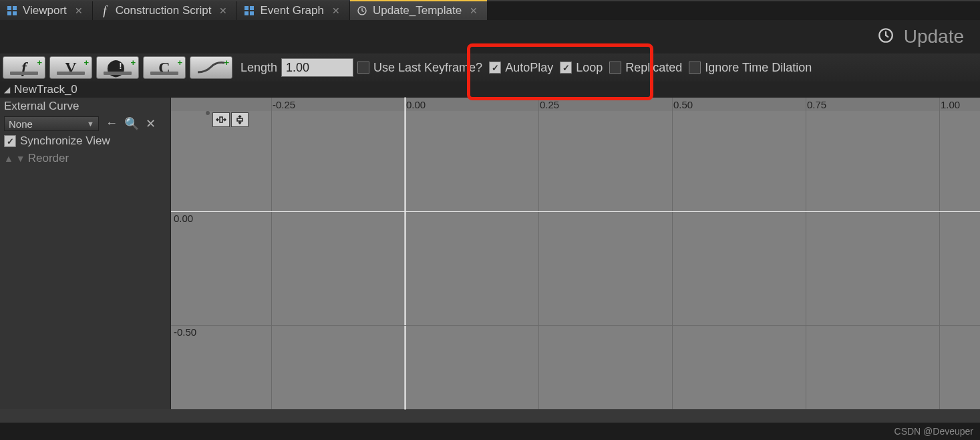  I want to click on page-title: Update, so click(934, 37).